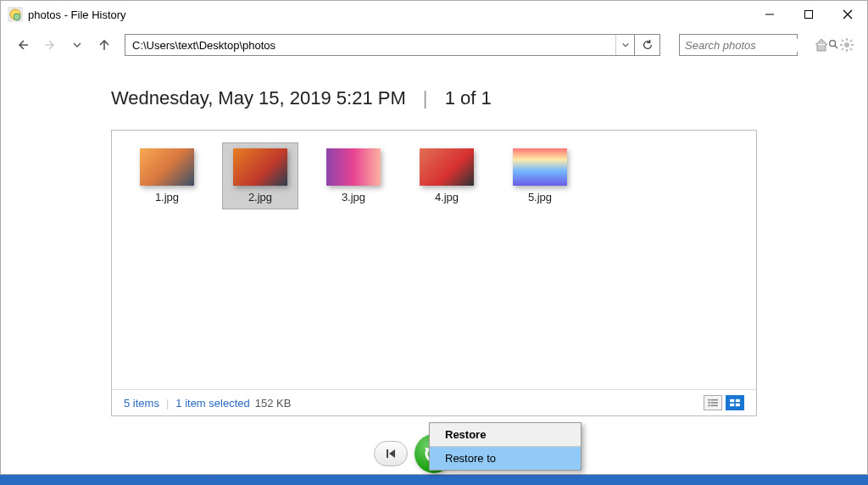  Describe the element at coordinates (647, 45) in the screenshot. I see `refresh-button` at that location.